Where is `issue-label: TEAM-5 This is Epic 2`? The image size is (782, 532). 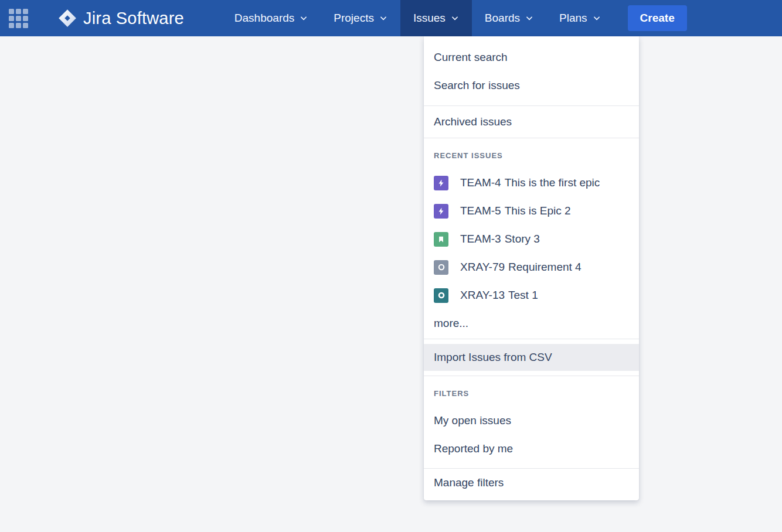 issue-label: TEAM-5 This is Epic 2 is located at coordinates (516, 211).